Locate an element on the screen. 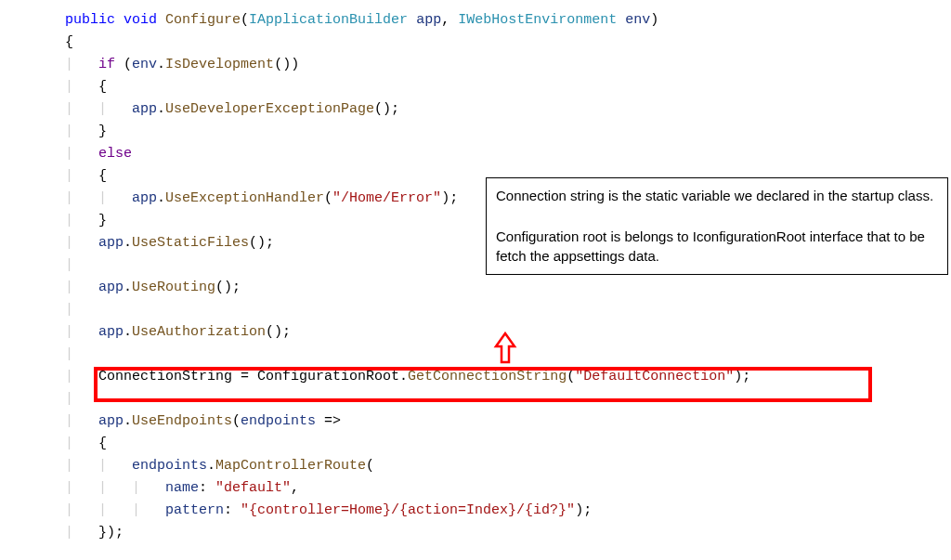 The height and width of the screenshot is (560, 951). line-ep-brace-close: | }); is located at coordinates (508, 533).